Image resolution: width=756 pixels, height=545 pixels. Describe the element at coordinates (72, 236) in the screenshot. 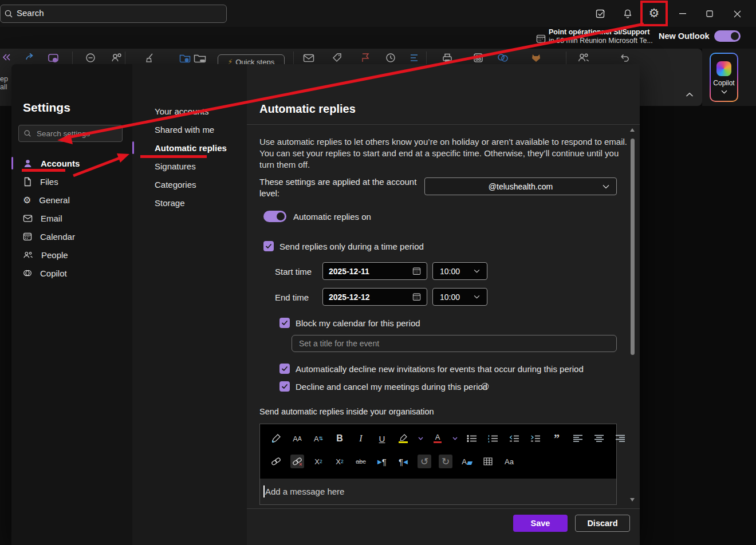

I see `sidebar-item-calendar: Calendar` at that location.